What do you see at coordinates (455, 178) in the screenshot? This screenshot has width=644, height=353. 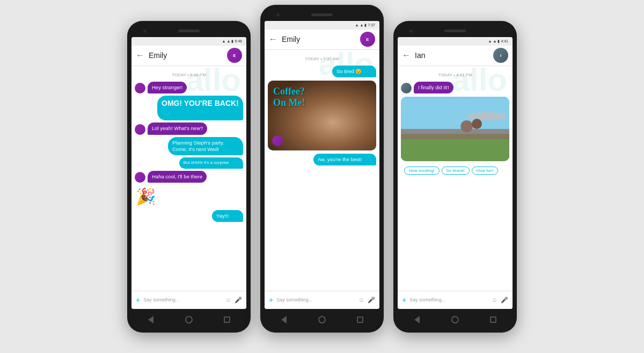 I see `chat-area-3: TODAY • 4:41 PM I finally did it!!` at bounding box center [455, 178].